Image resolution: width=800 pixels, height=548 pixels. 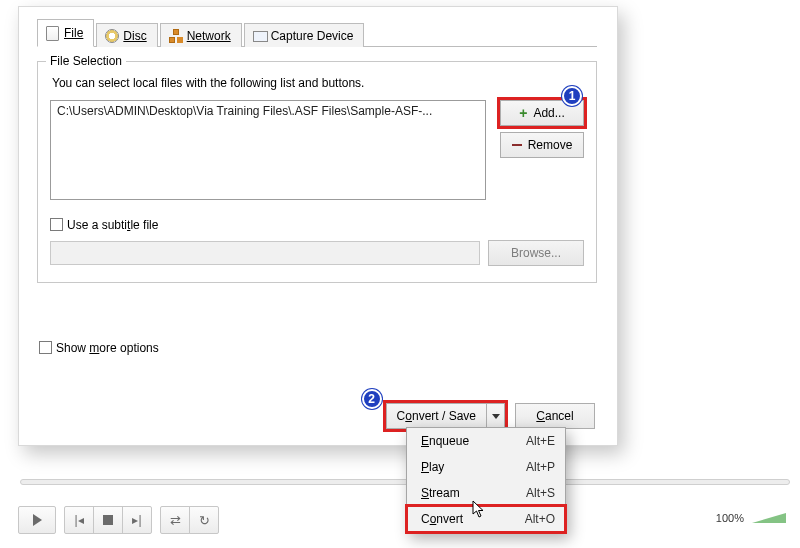 I want to click on button-label: Remove, so click(x=550, y=145).